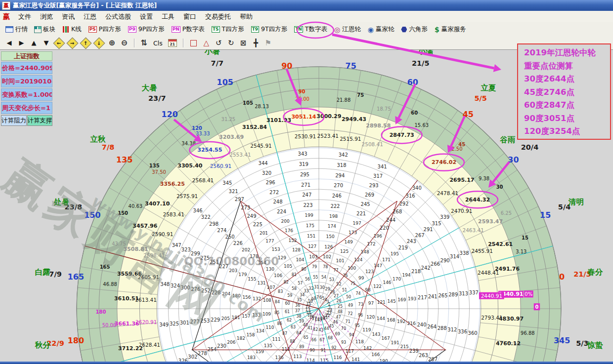 Image resolution: width=613 pixels, height=364 pixels. I want to click on parameter-row-1: 时间=20190104, so click(27, 81).